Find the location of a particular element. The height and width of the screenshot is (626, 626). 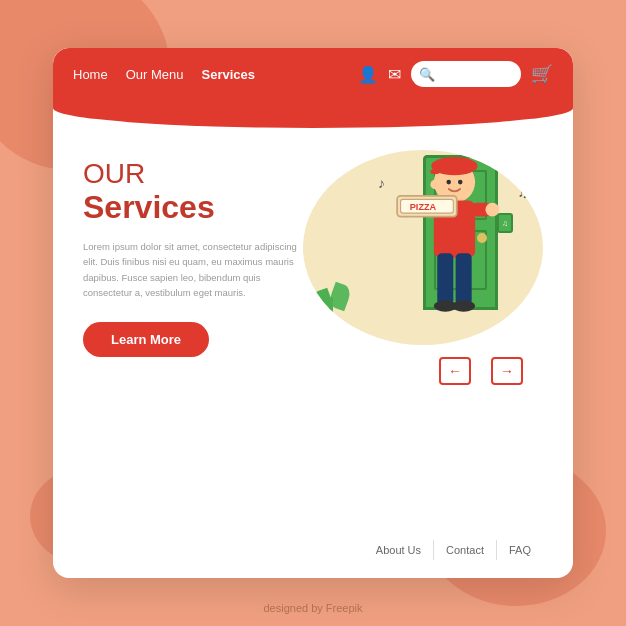

heading-our: OUR is located at coordinates (193, 174).